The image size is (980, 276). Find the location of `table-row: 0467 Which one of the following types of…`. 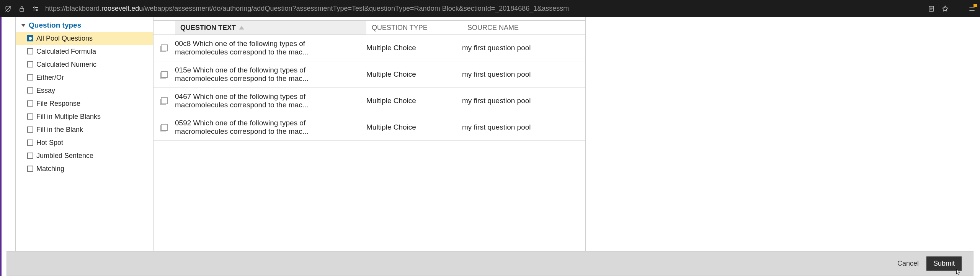

table-row: 0467 Which one of the following types of… is located at coordinates (369, 101).